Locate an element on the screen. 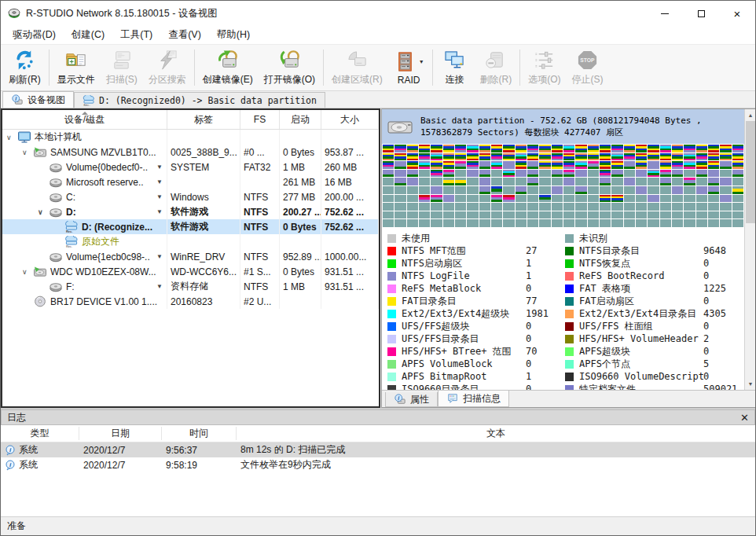  scan-block-map is located at coordinates (563, 185).